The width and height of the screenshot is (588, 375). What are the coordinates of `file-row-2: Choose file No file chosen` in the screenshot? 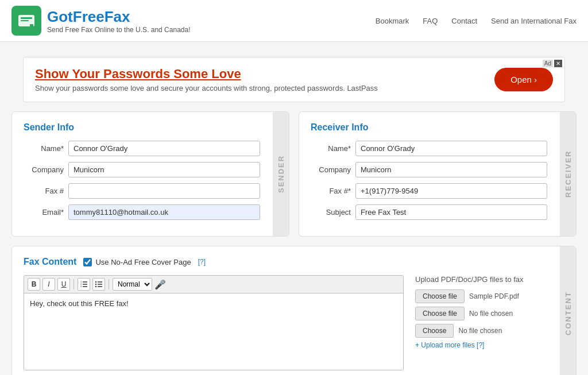 It's located at (490, 314).